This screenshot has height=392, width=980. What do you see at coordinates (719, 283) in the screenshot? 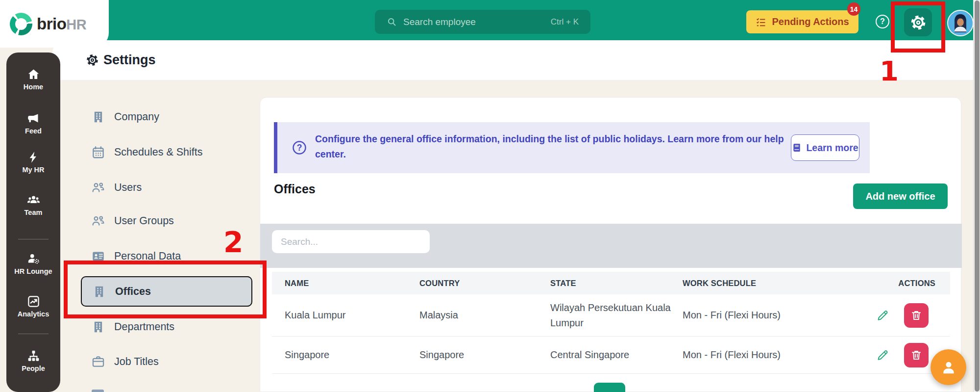
I see `column-header-work-schedule: WORK SCHEDULE` at bounding box center [719, 283].